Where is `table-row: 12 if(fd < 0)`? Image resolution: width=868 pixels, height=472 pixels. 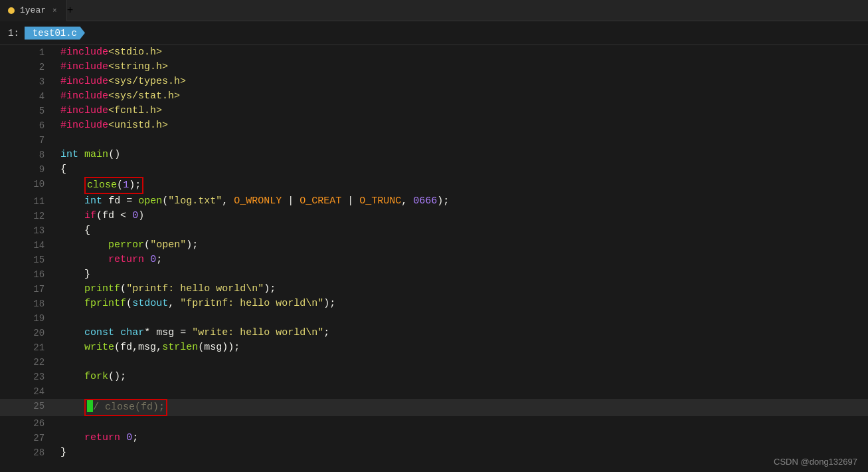
table-row: 12 if(fd < 0) is located at coordinates (434, 216).